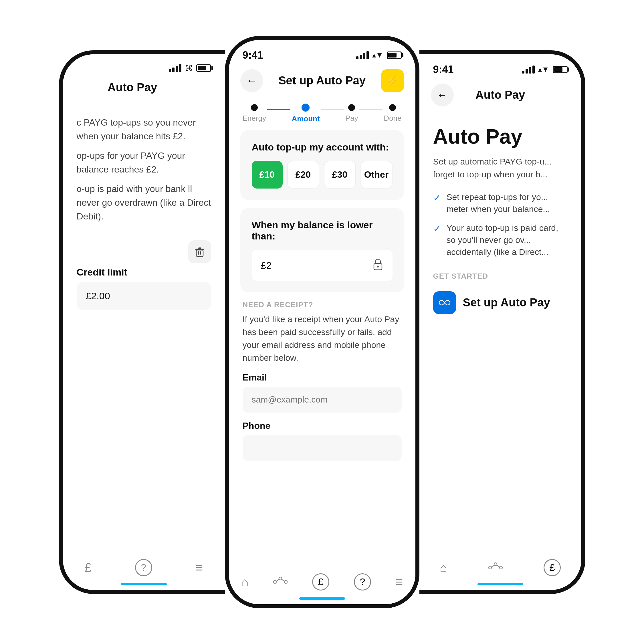 The height and width of the screenshot is (644, 644). What do you see at coordinates (321, 582) in the screenshot?
I see `pound-icon-center: £` at bounding box center [321, 582].